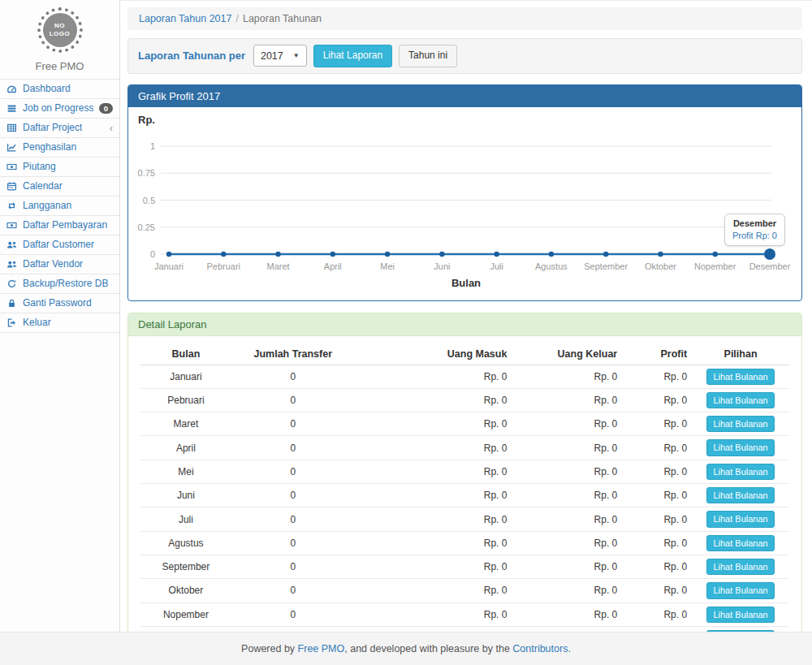 The height and width of the screenshot is (665, 812). I want to click on sidebar-item-label: Job on Progress, so click(58, 109).